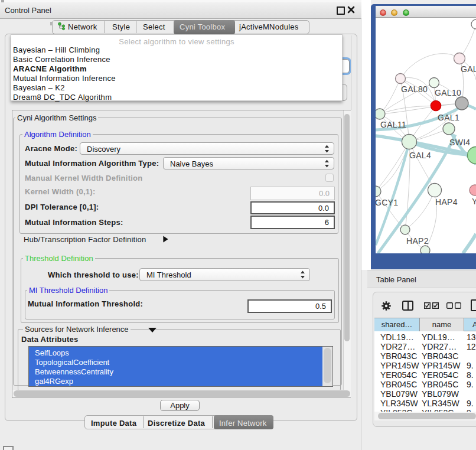  What do you see at coordinates (393, 125) in the screenshot?
I see `svg-text: GAL11` at bounding box center [393, 125].